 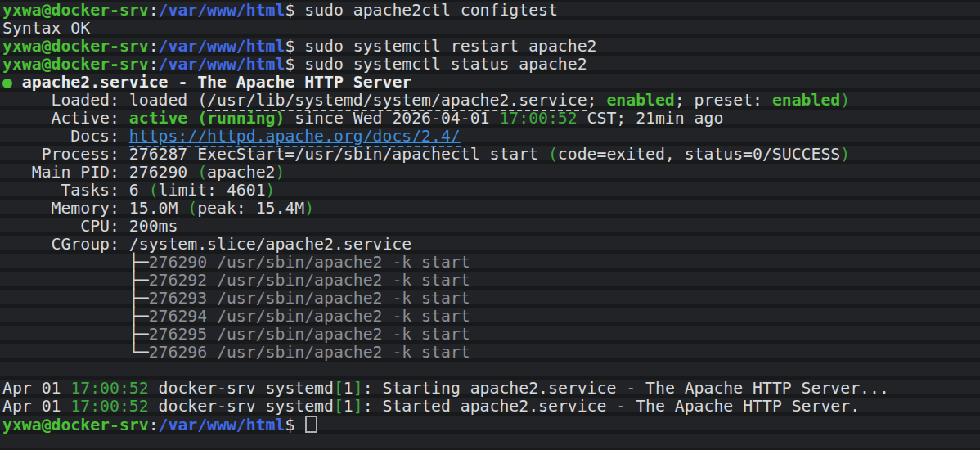 I want to click on terminal-line: ● apache2.service - The Apache HTTP Serv…, so click(x=491, y=83).